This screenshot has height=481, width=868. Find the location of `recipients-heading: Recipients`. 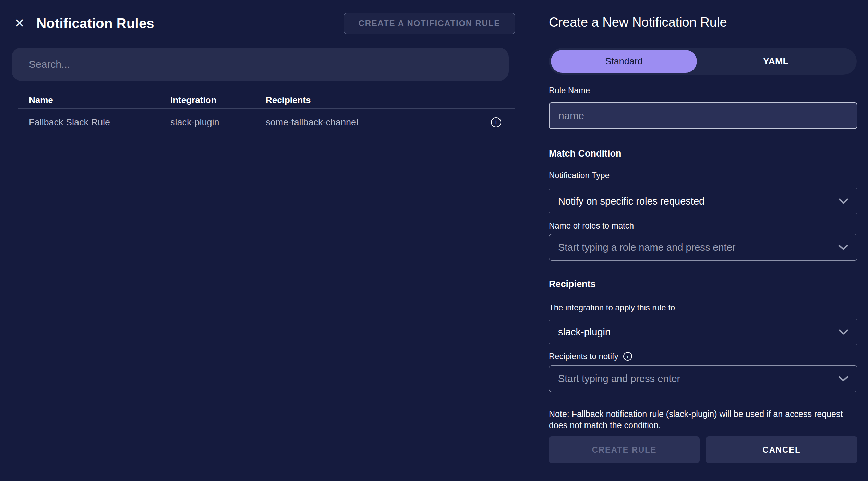

recipients-heading: Recipients is located at coordinates (703, 284).